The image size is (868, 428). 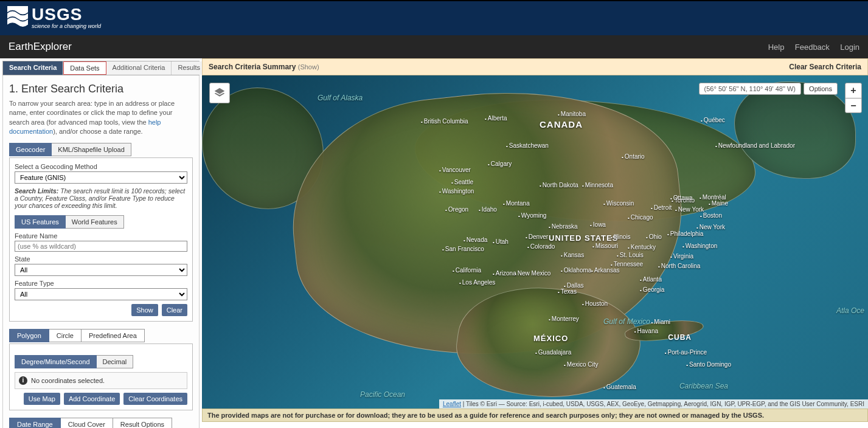 I want to click on city-georgia: Georgia, so click(x=652, y=289).